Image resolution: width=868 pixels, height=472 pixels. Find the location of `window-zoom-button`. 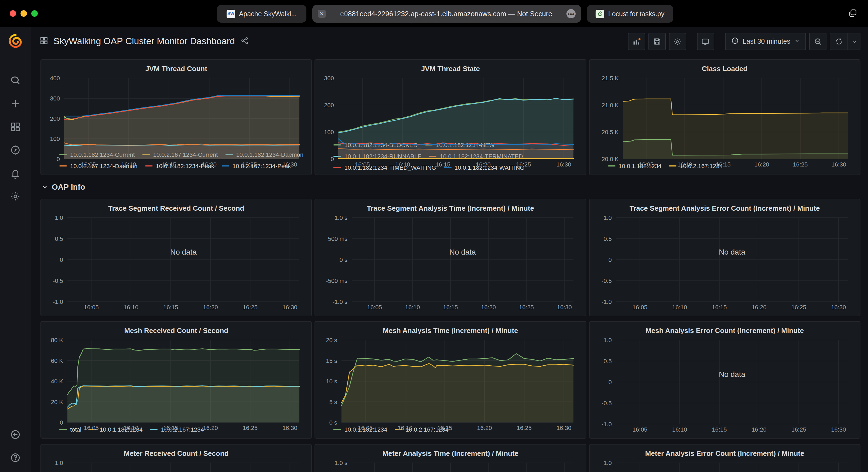

window-zoom-button is located at coordinates (34, 13).